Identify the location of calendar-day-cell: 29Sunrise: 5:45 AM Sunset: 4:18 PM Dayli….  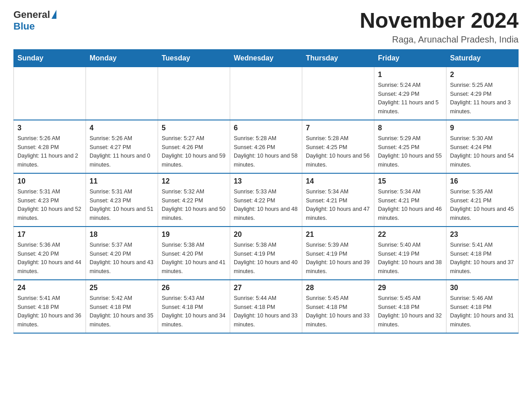
(410, 306).